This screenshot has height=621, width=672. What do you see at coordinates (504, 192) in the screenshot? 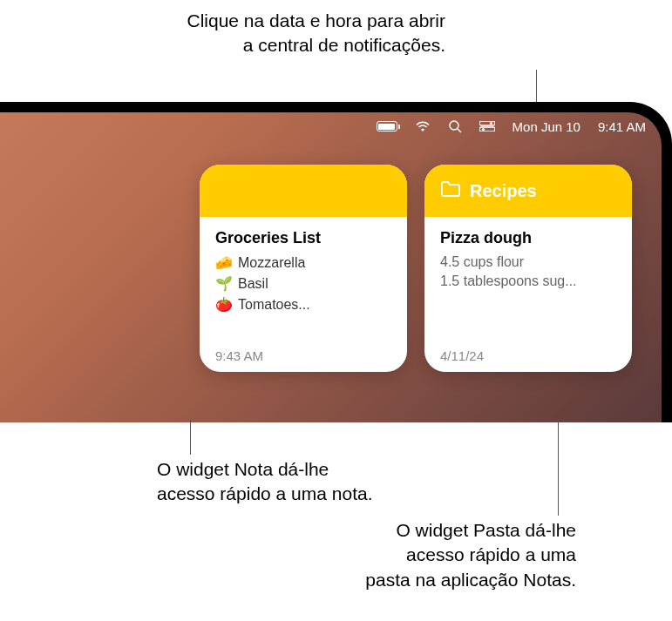
I see `folder-name: Recipes` at bounding box center [504, 192].